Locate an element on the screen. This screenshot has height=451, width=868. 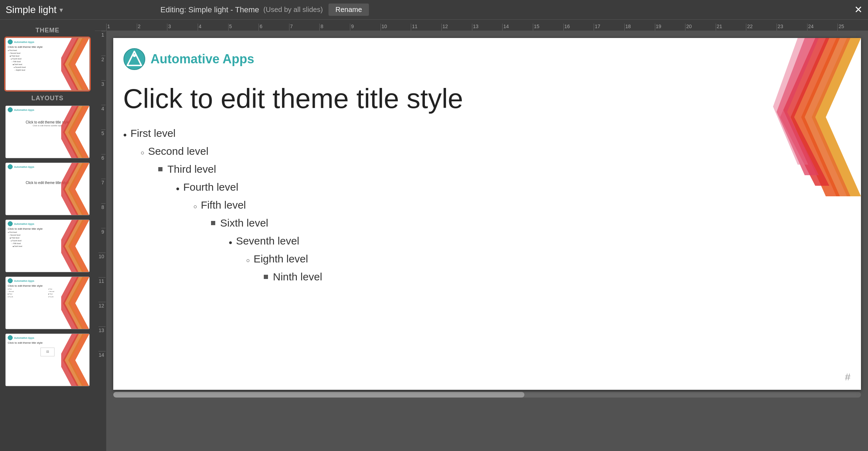
layout-thumbnail-2-wrapper: Automative Apps Click to edit theme titl… is located at coordinates (47, 189).